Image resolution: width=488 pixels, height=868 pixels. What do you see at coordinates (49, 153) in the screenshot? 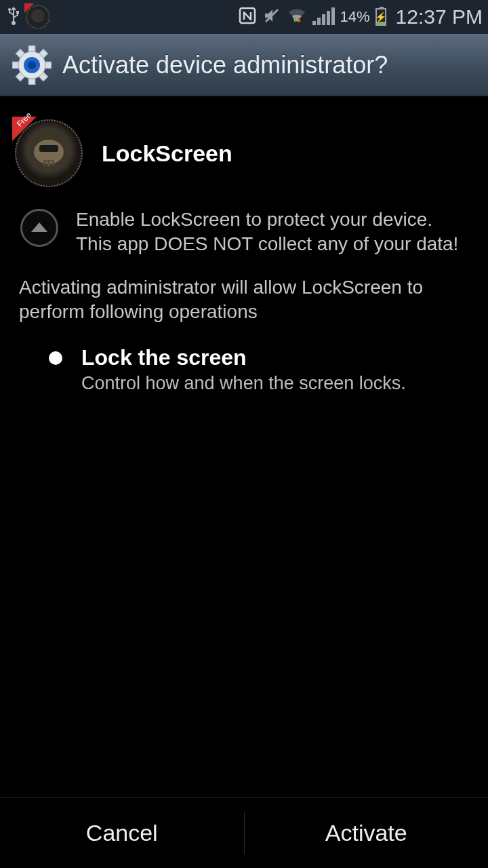
I see `app-icon: Free` at bounding box center [49, 153].